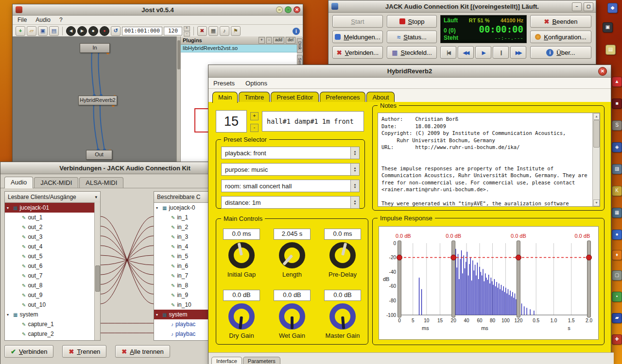 This screenshot has width=622, height=364. What do you see at coordinates (448, 52) in the screenshot?
I see `transport-button: |◀` at bounding box center [448, 52].